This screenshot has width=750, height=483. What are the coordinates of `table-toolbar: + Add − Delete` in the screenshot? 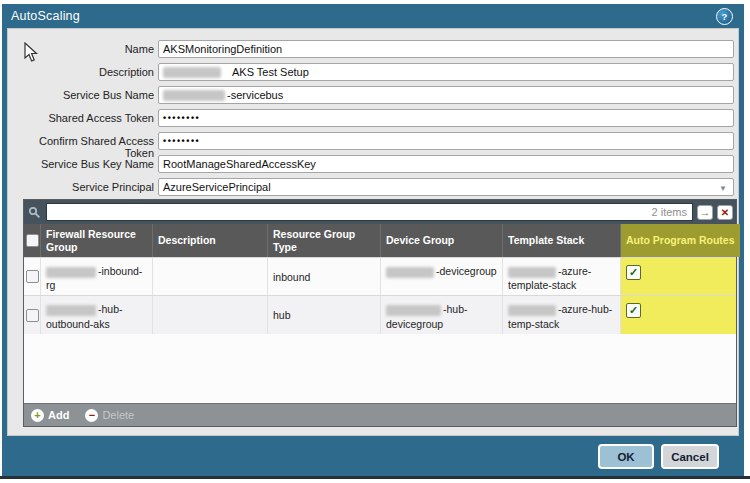 It's located at (380, 414).